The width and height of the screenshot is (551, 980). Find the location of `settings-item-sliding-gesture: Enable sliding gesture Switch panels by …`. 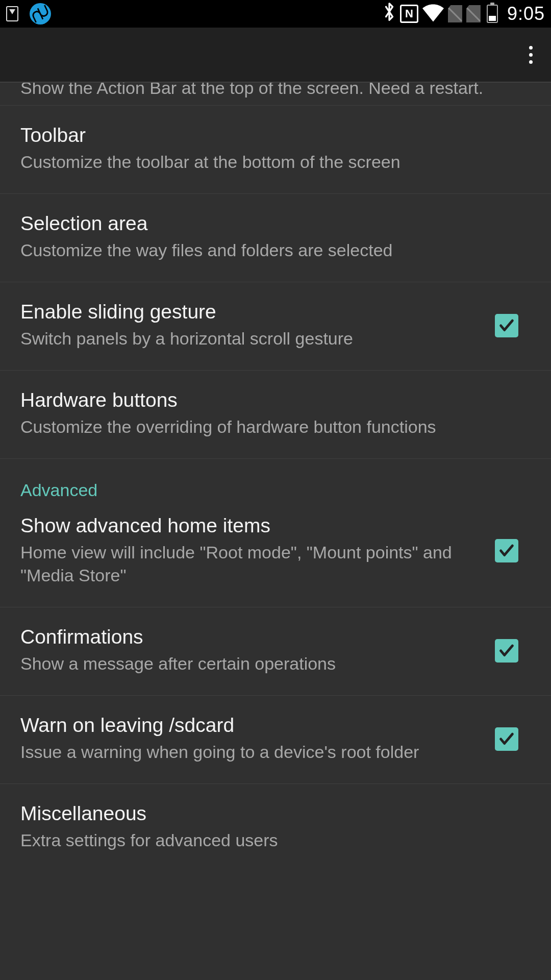

settings-item-sliding-gesture: Enable sliding gesture Switch panels by … is located at coordinates (276, 327).